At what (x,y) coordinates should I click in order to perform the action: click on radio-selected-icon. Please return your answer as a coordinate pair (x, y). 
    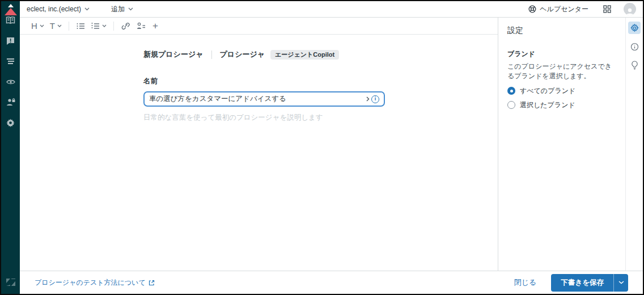
    Looking at the image, I should click on (511, 91).